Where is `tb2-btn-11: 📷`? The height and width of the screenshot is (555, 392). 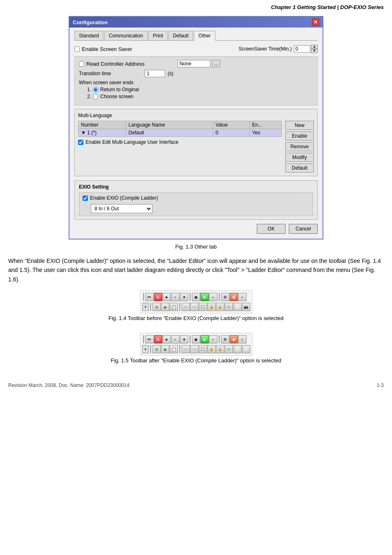
tb2-btn-11: 📷 is located at coordinates (246, 307).